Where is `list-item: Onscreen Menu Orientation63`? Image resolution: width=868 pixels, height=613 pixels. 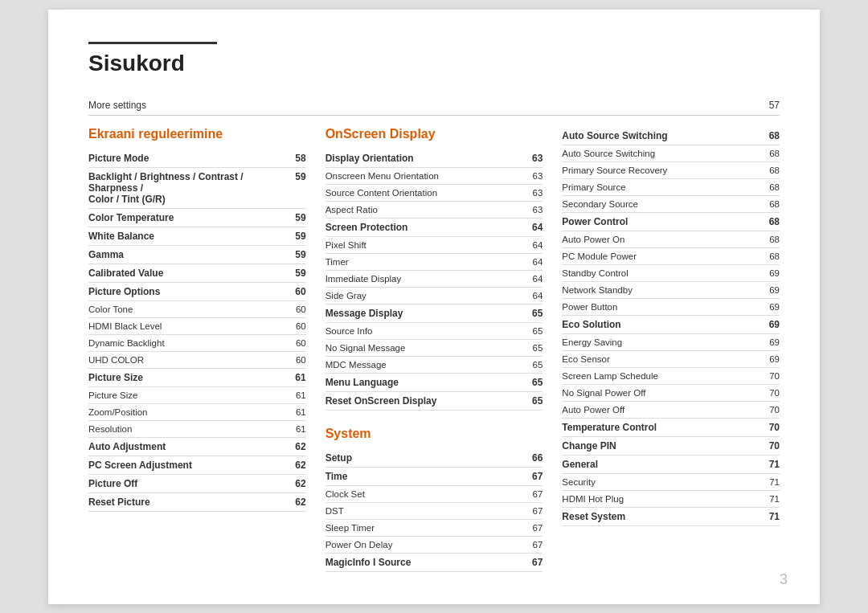 list-item: Onscreen Menu Orientation63 is located at coordinates (434, 177).